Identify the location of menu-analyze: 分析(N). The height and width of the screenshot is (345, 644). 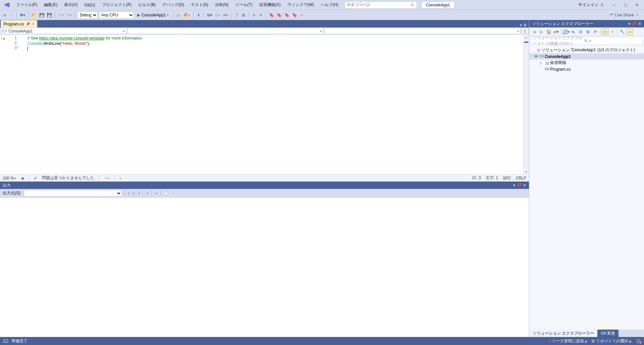
(222, 5).